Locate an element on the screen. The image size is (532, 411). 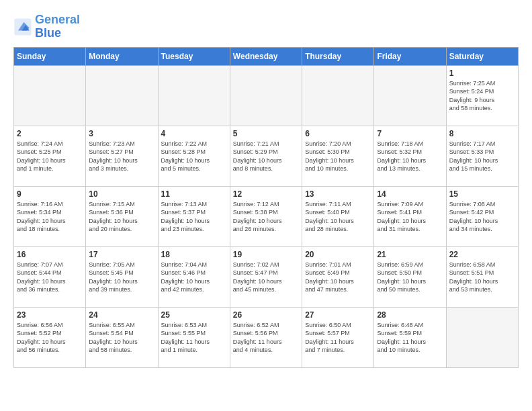
day-info: Sunrise: 7:23 AM Sunset: 5:27 PM Dayligh… is located at coordinates (122, 156).